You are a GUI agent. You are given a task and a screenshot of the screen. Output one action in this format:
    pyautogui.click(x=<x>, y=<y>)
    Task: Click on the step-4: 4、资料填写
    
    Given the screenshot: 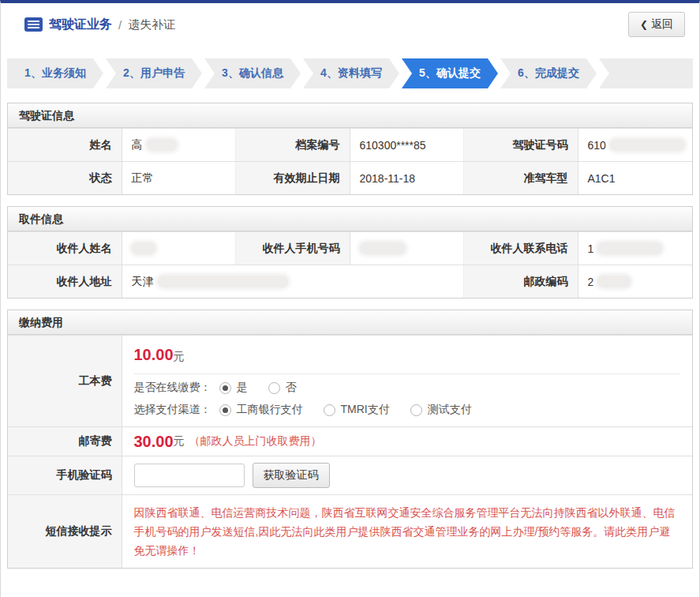 What is the action you would take?
    pyautogui.click(x=351, y=73)
    